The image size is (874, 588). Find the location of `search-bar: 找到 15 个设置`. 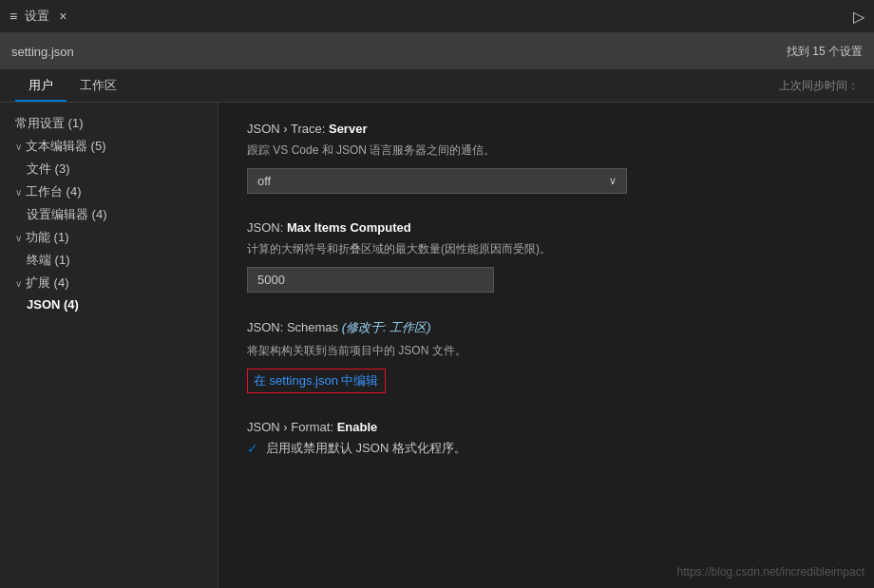

search-bar: 找到 15 个设置 is located at coordinates (437, 51).